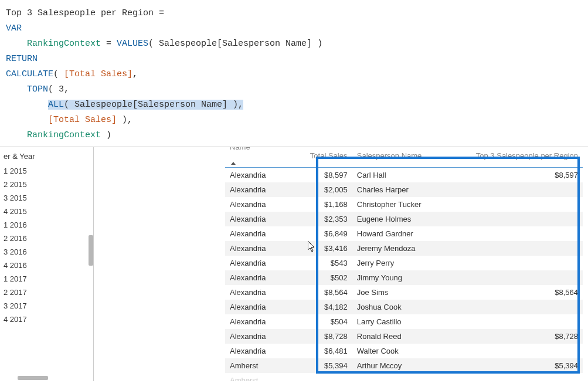 This screenshot has width=588, height=390. What do you see at coordinates (329, 175) in the screenshot?
I see `cell-sales: $8,597` at bounding box center [329, 175].